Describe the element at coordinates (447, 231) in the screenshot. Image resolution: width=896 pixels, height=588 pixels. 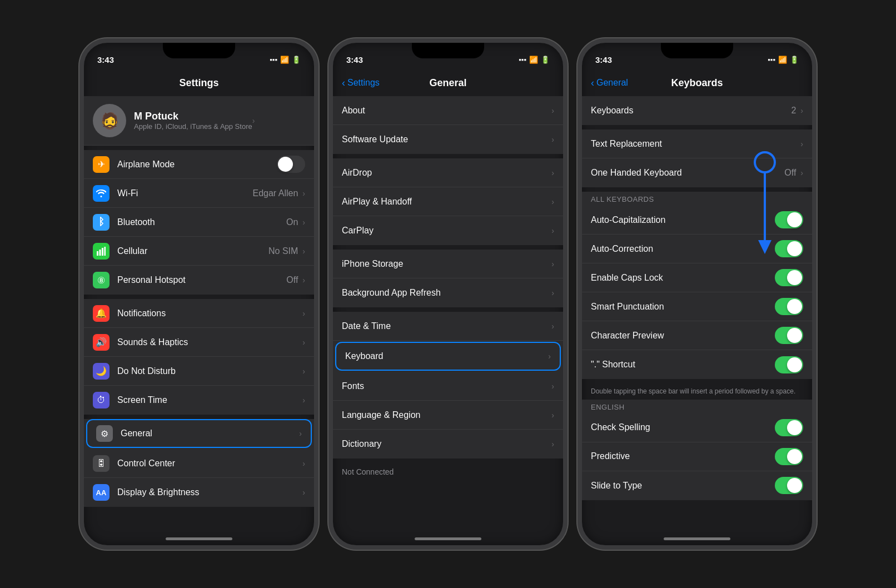
I see `carplay-label: CarPlay` at that location.